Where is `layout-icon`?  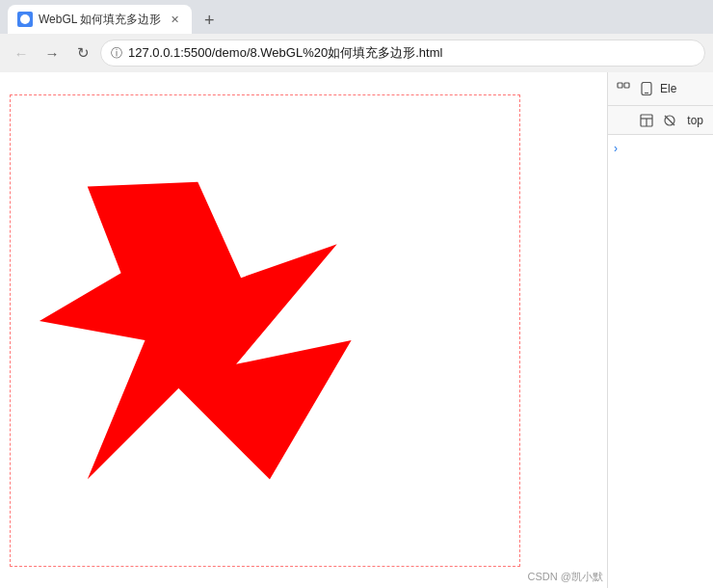 layout-icon is located at coordinates (647, 120).